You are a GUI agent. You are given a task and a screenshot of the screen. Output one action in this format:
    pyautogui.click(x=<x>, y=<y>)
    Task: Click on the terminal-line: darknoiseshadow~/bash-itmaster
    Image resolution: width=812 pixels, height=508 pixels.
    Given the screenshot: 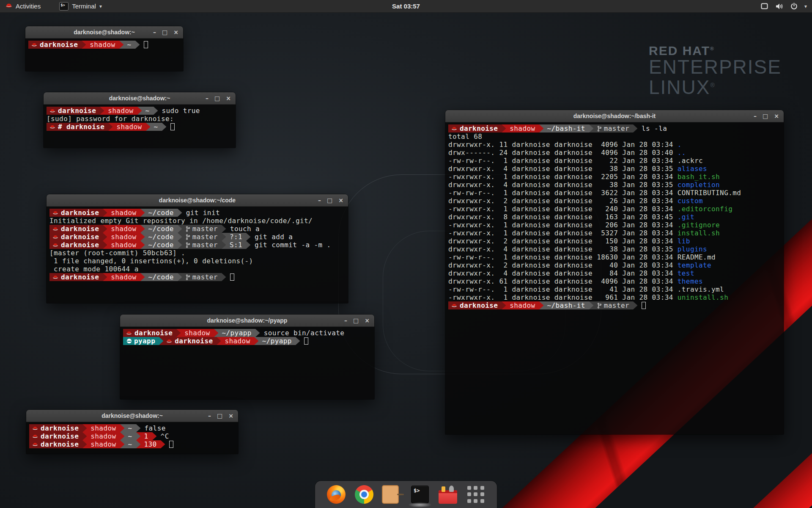 What is the action you would take?
    pyautogui.click(x=616, y=306)
    